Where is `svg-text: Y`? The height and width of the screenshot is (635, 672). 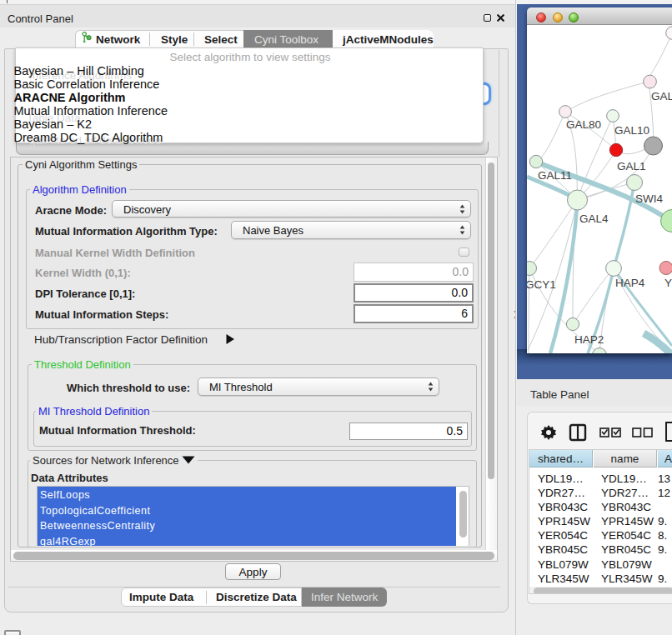
svg-text: Y is located at coordinates (669, 283).